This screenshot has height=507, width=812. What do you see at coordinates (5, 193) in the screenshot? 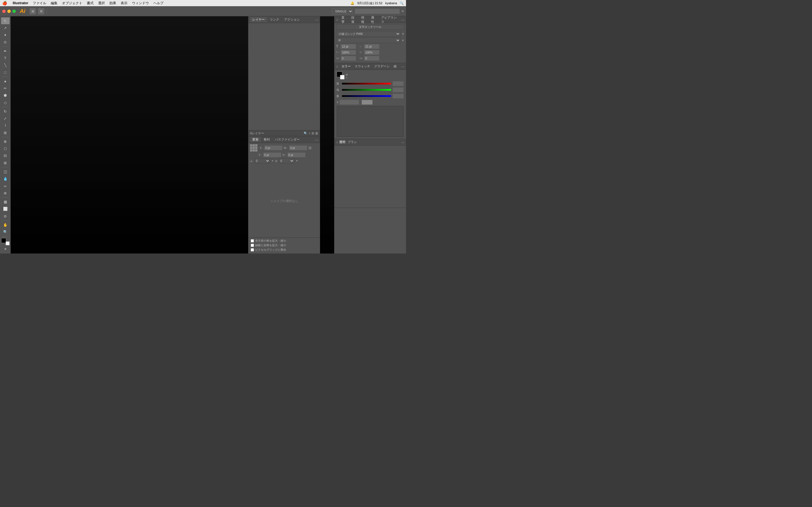
I see `symbol-sprayer-tool: ⊛` at bounding box center [5, 193].